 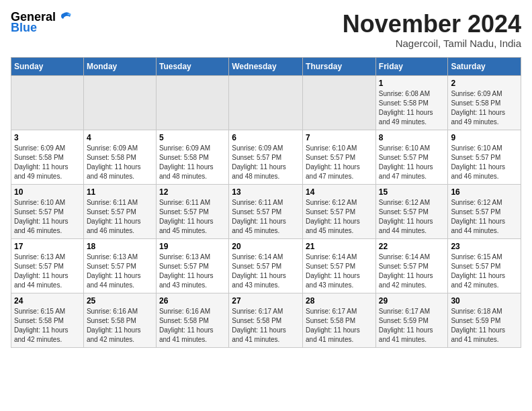 I want to click on calendar-cell: 4Sunrise: 6:09 AM Sunset: 5:58 PM Daylig…, so click(x=120, y=157).